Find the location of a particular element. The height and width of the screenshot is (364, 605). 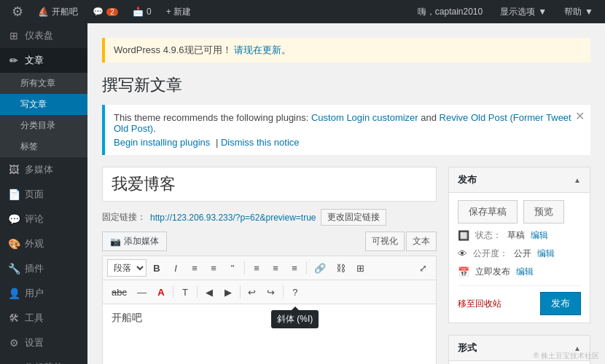

install-plugins-link: Begin installing plugins is located at coordinates (162, 143).